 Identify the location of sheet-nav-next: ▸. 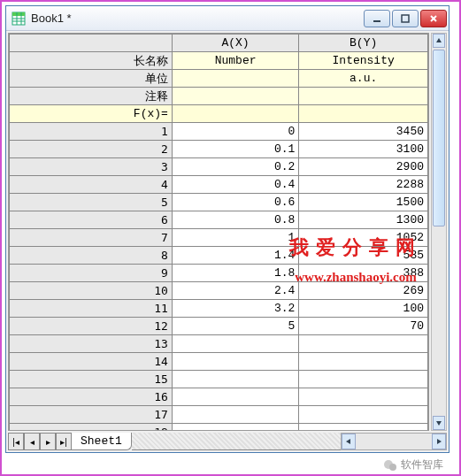
(48, 441).